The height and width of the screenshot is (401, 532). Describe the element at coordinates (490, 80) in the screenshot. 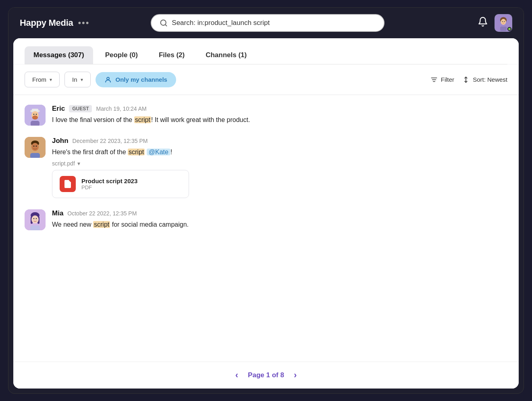

I see `sort-label: Sort: Newest` at that location.